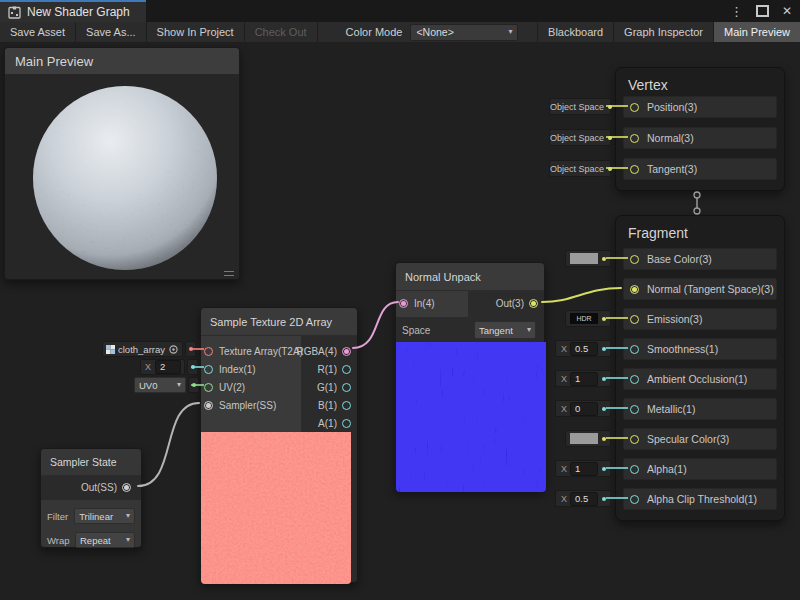 The width and height of the screenshot is (800, 600). What do you see at coordinates (400, 32) in the screenshot?
I see `graph-toolbar: Save Asset Save As... Show In Project Ch…` at bounding box center [400, 32].